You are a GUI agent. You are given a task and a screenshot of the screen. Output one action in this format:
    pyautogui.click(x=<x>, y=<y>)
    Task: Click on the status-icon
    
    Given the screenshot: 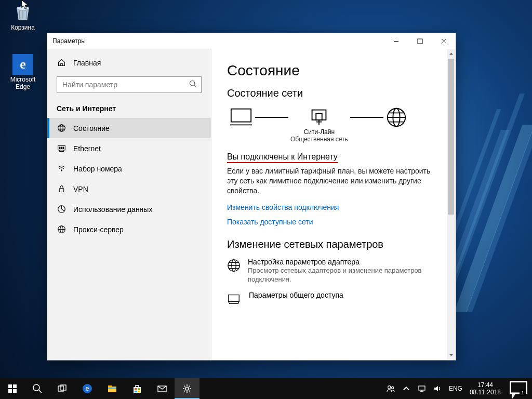 What is the action you would take?
    pyautogui.click(x=61, y=128)
    